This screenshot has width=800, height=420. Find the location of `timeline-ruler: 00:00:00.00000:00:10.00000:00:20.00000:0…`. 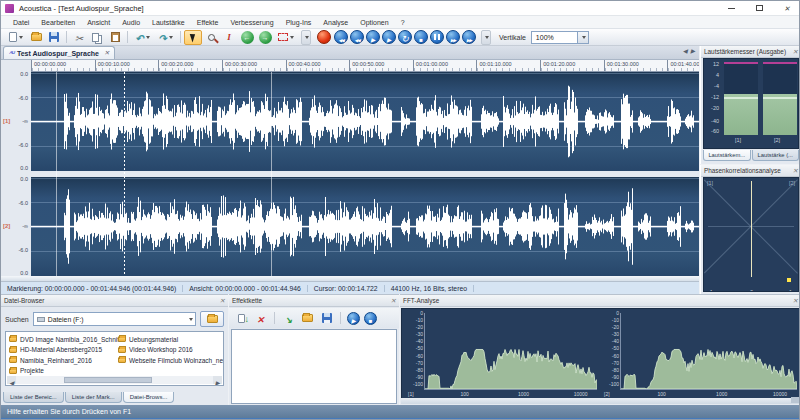

timeline-ruler: 00:00:00.00000:00:10.00000:00:20.00000:0… is located at coordinates (365, 66).